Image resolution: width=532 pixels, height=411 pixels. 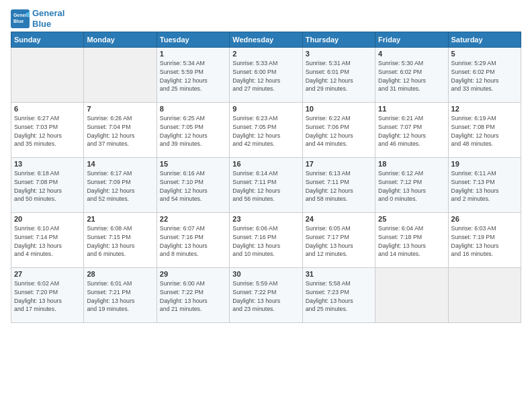 I want to click on day-info: Sunrise: 6:12 AMSunset: 7:12 PMDaylight:…, so click(x=411, y=187).